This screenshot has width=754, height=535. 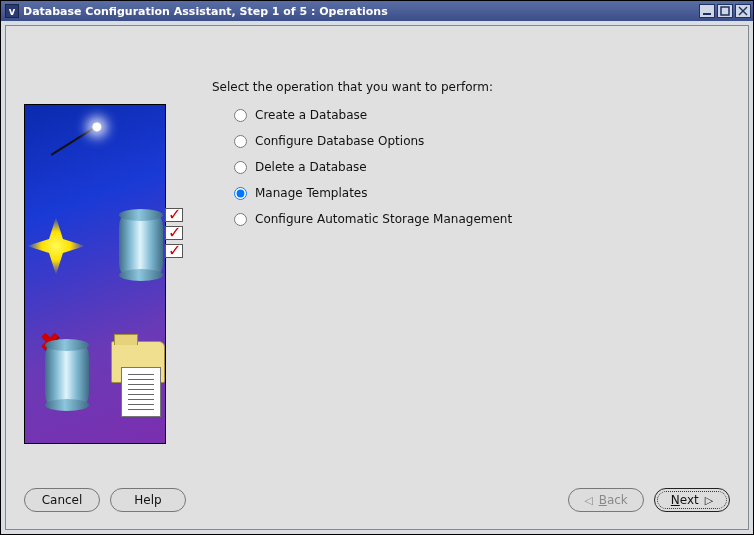 I want to click on next-button: Next ▷, so click(x=692, y=500).